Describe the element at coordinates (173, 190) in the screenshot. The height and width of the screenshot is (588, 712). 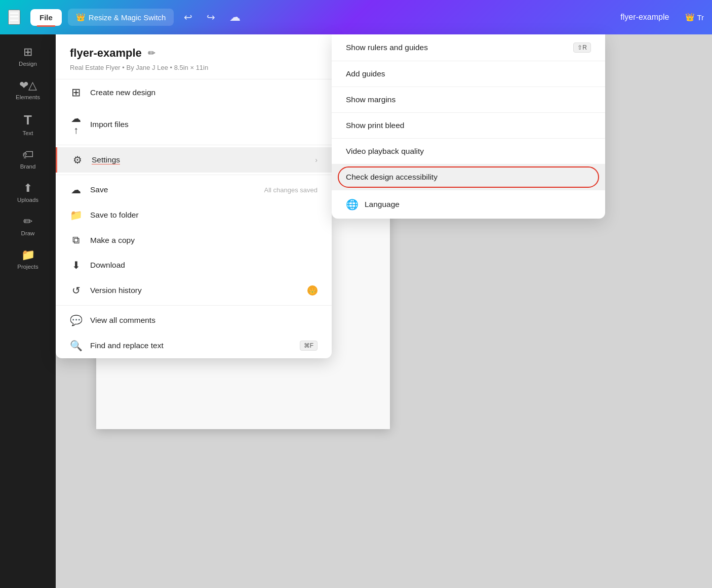
I see `save-label: Save` at that location.